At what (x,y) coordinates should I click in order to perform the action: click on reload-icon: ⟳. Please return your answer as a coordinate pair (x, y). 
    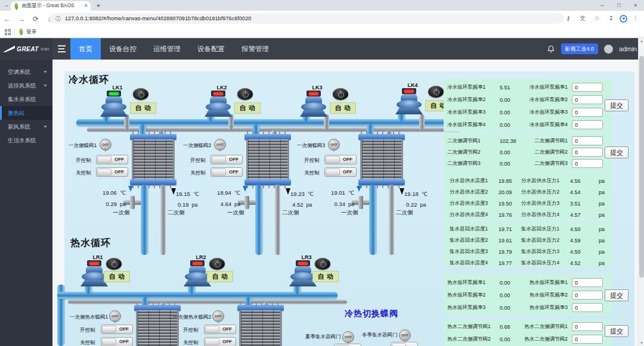
    Looking at the image, I should click on (36, 19).